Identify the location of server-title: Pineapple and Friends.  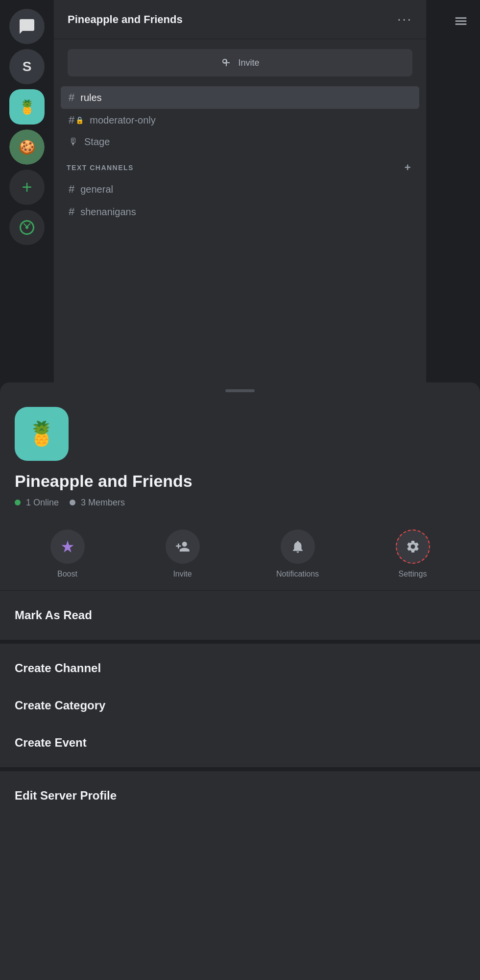
(125, 20).